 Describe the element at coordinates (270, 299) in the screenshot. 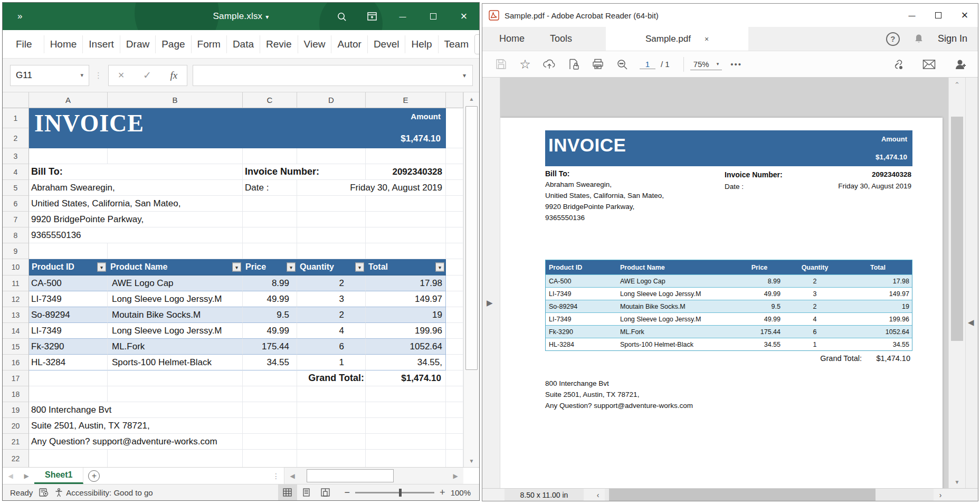

I see `cell-price: 49.99` at that location.